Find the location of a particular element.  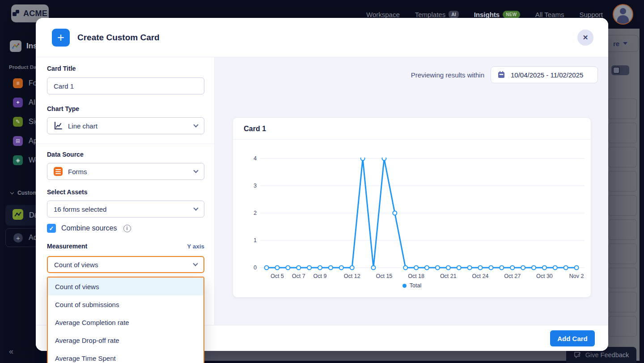

measurement-label: Measurement is located at coordinates (67, 246).